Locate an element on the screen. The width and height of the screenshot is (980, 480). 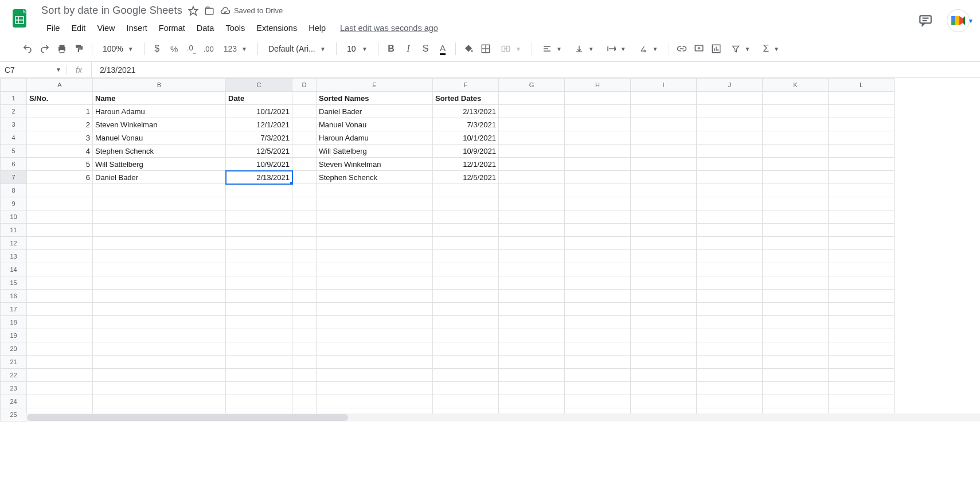
cell-H15 is located at coordinates (598, 283).